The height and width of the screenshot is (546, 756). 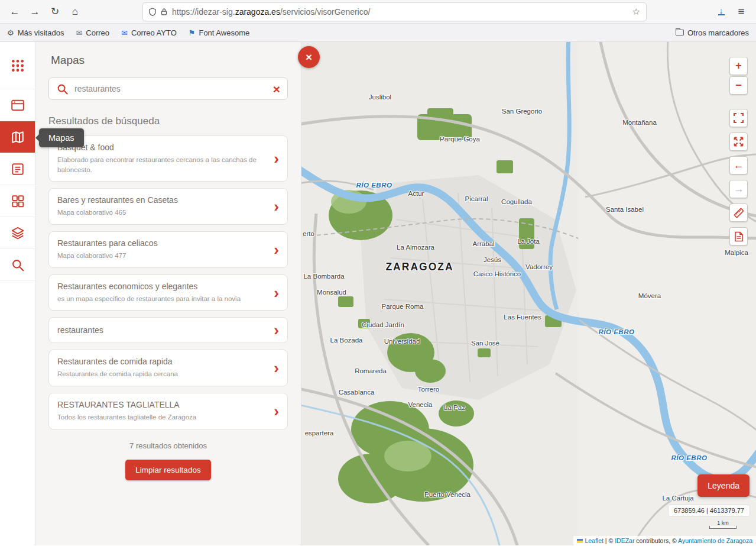 What do you see at coordinates (163, 405) in the screenshot?
I see `result-title: RESTAURANTES TAGLIATELLA` at bounding box center [163, 405].